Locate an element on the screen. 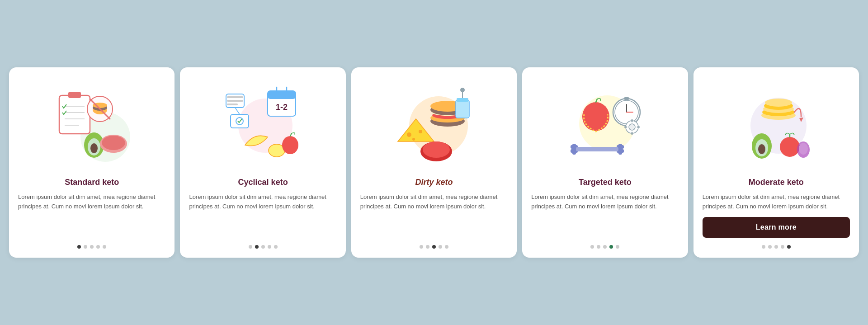 The height and width of the screenshot is (325, 868). dots-standard is located at coordinates (92, 247).